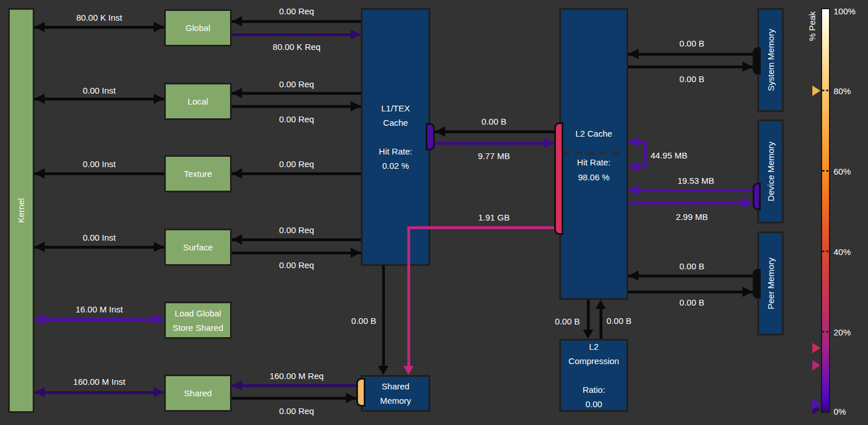  Describe the element at coordinates (296, 253) in the screenshot. I see `arrow-surface-to-l1-line` at that location.